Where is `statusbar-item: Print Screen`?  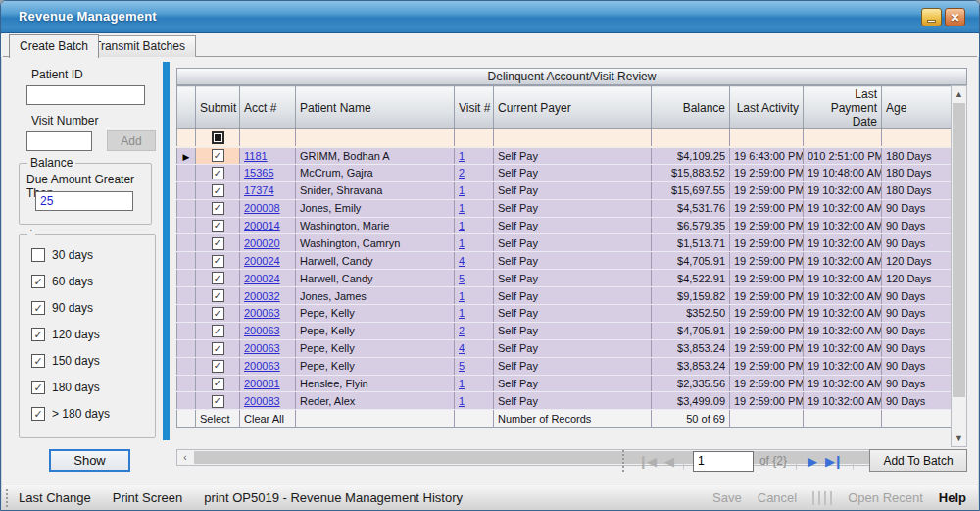
statusbar-item: Print Screen is located at coordinates (148, 498).